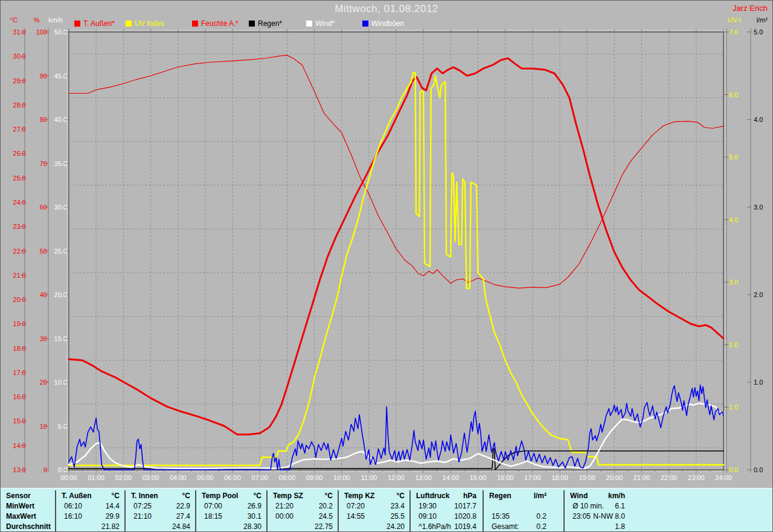 This screenshot has width=773, height=532. What do you see at coordinates (424, 506) in the screenshot?
I see `sensor-time: 19:30` at bounding box center [424, 506].